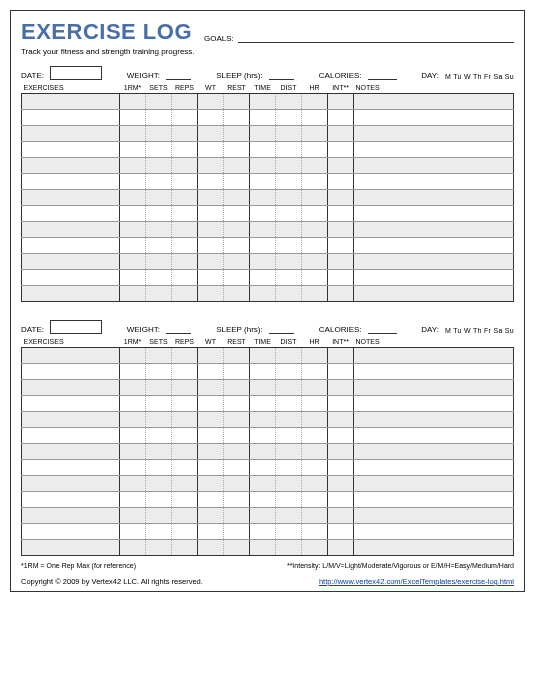 The image size is (535, 683). I want to click on header-row: EXERCISE LOG GOALS:, so click(268, 32).